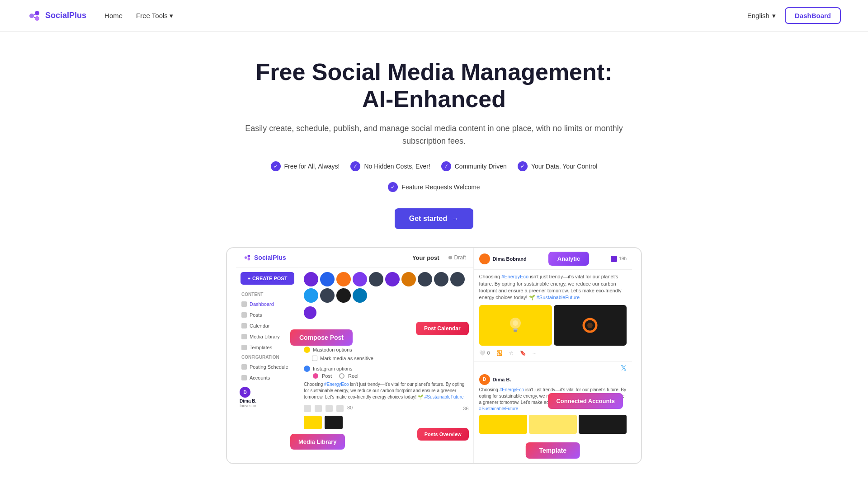 Image resolution: width=868 pixels, height=488 pixels. I want to click on your-post-label: Your post, so click(426, 258).